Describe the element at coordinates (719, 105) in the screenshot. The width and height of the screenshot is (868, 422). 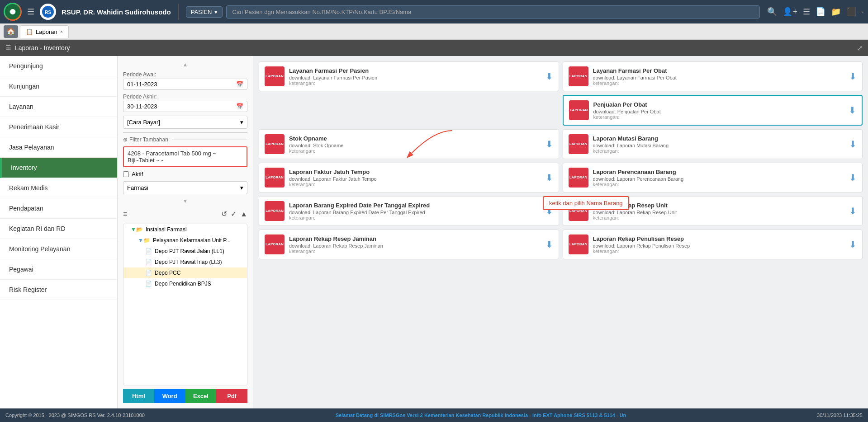
I see `report-title: Penjualan Per Obat` at that location.